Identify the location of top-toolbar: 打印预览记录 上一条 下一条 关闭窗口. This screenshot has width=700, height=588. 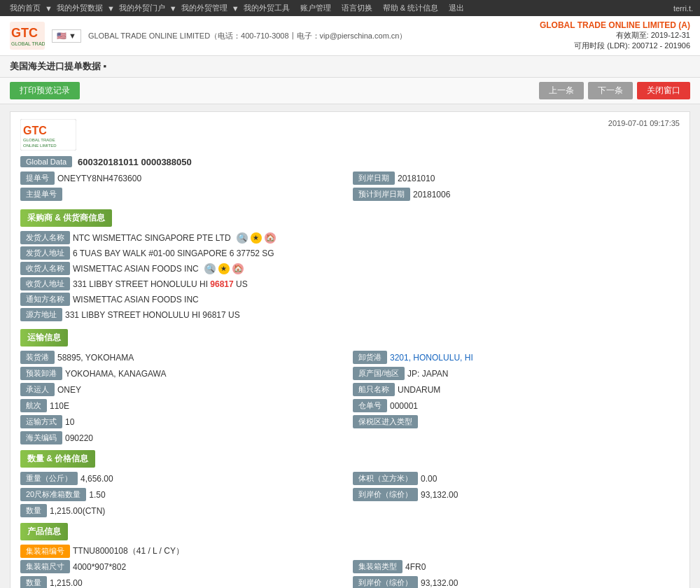
(350, 91).